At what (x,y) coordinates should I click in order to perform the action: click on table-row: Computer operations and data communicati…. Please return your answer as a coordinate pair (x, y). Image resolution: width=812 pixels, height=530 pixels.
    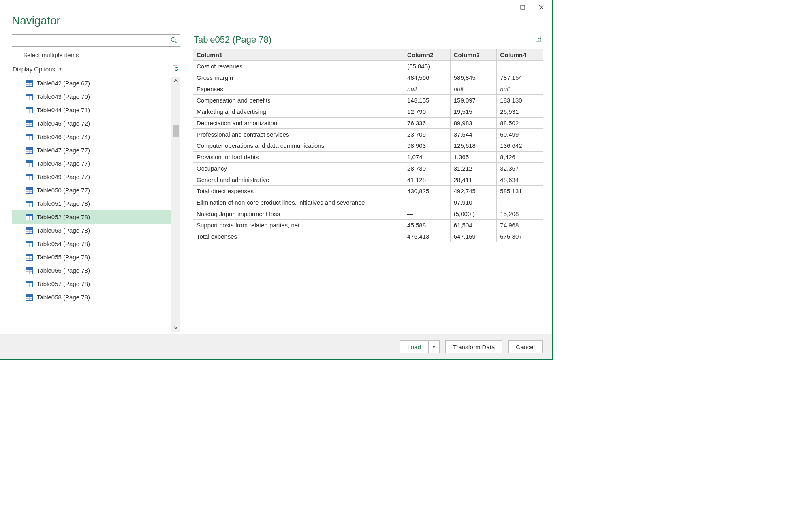
    Looking at the image, I should click on (368, 146).